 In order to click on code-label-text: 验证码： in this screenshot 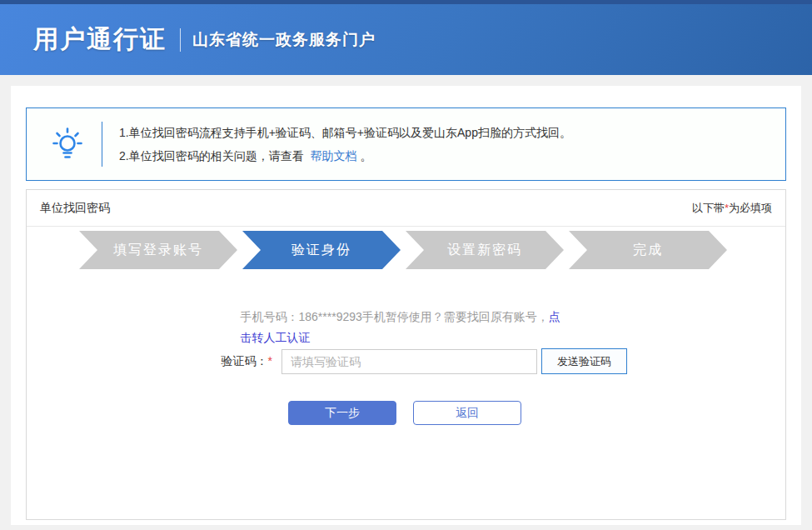, I will do `click(245, 361)`.